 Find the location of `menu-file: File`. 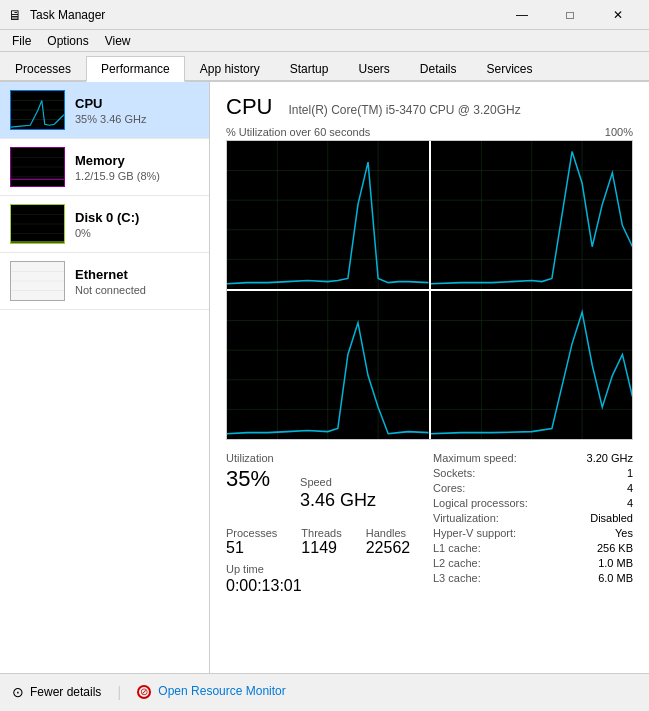

menu-file: File is located at coordinates (22, 41).